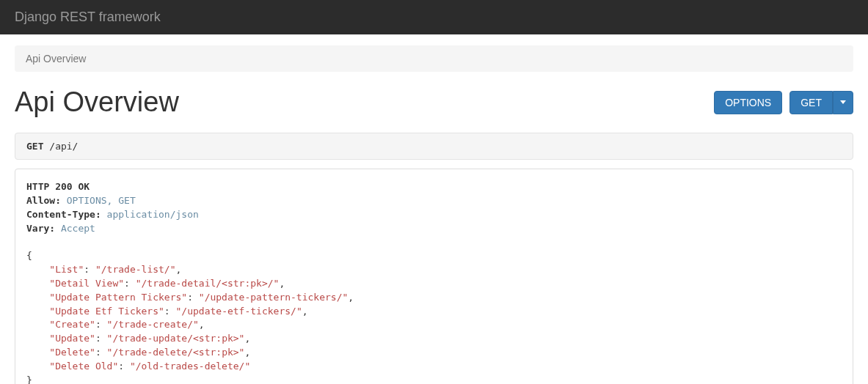 The height and width of the screenshot is (384, 868). Describe the element at coordinates (84, 366) in the screenshot. I see `json-key: "Delete Old"` at that location.